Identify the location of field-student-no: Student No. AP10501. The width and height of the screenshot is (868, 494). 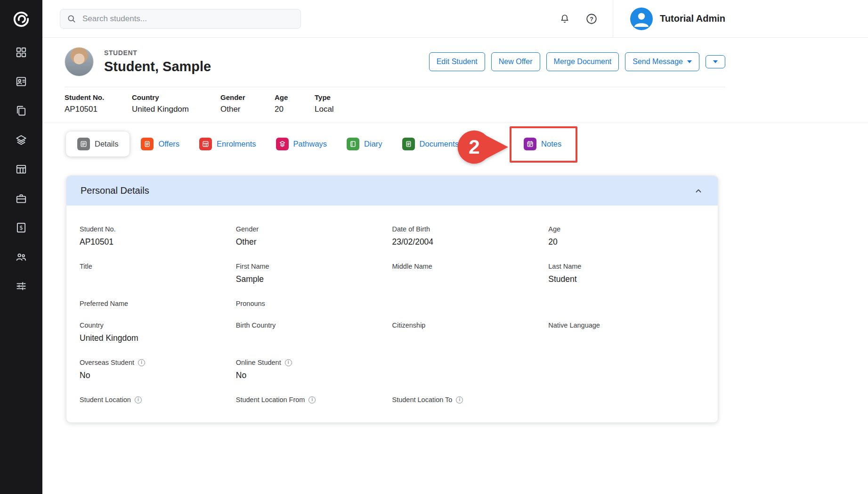
(158, 237).